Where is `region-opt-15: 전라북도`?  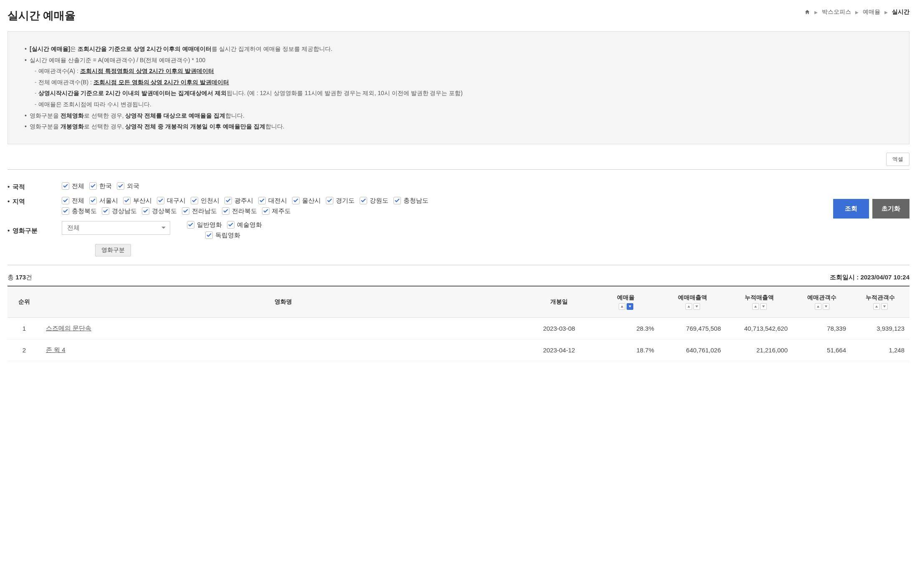
region-opt-15: 전라북도 is located at coordinates (239, 211).